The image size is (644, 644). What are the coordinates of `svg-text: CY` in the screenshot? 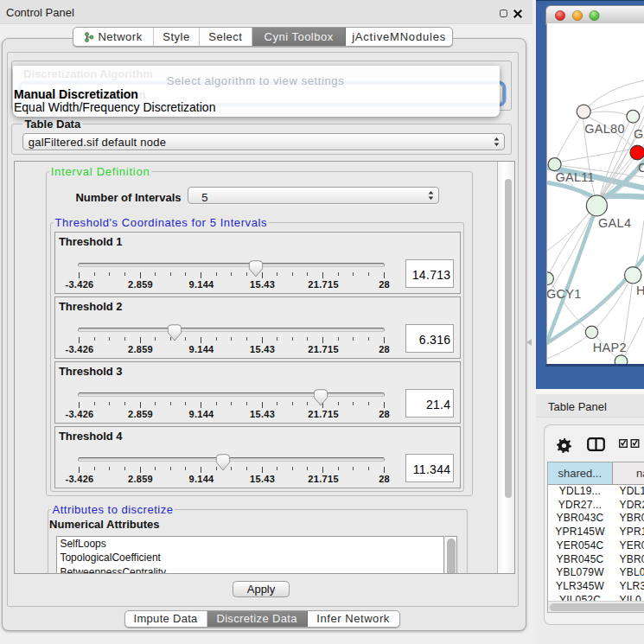 It's located at (641, 168).